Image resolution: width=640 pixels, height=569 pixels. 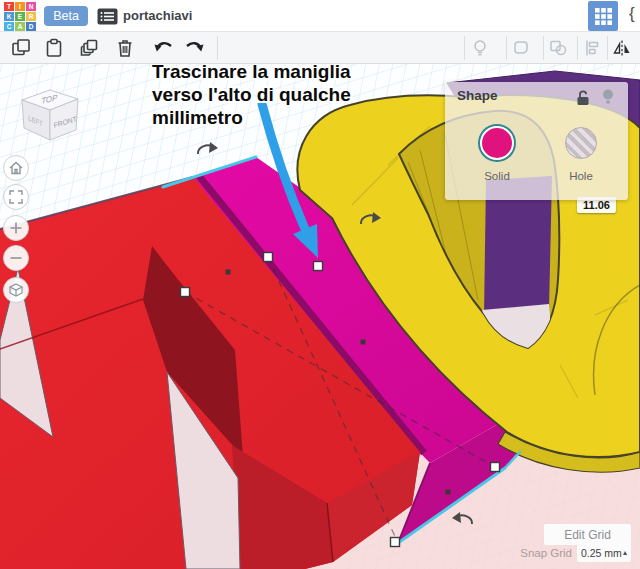 What do you see at coordinates (54, 48) in the screenshot?
I see `paste-button` at bounding box center [54, 48].